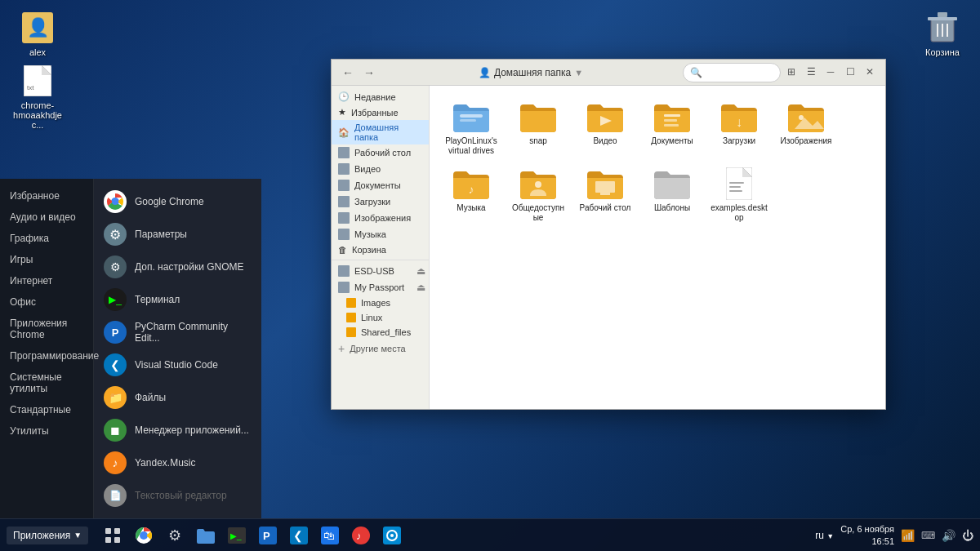 This screenshot has width=980, height=551. Describe the element at coordinates (672, 194) in the screenshot. I see `file-item-templates: Шаблоны` at that location.